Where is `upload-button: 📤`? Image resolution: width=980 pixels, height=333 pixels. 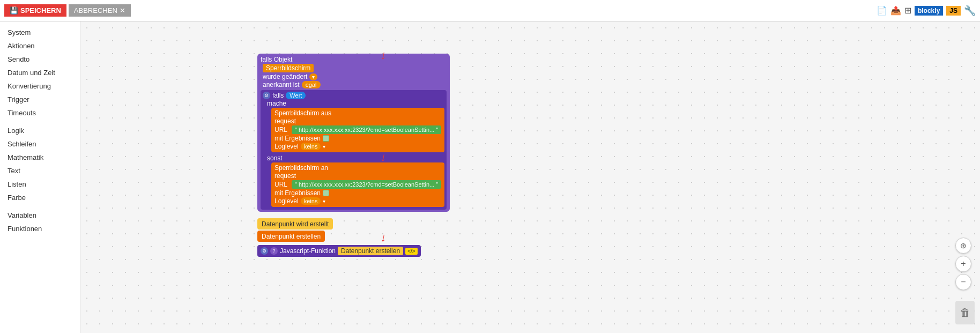
upload-button: 📤 is located at coordinates (896, 11).